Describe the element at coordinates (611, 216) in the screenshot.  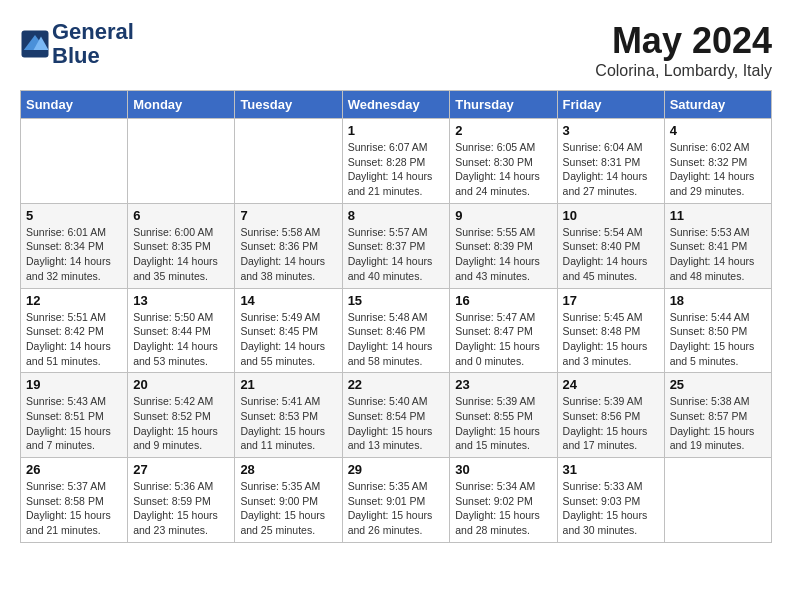
I see `day-number: 10` at that location.